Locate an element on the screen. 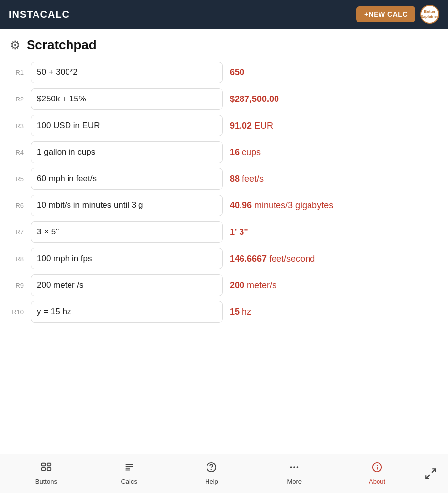 This screenshot has width=448, height=493. table-row: R391.02 EUR is located at coordinates (224, 126).